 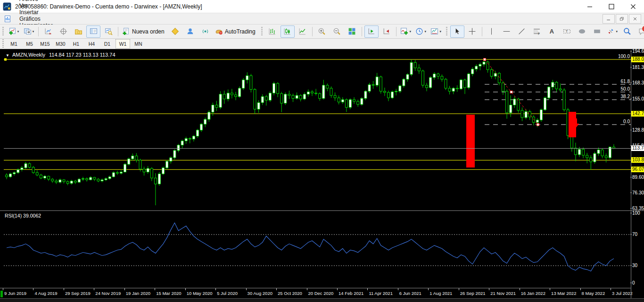 What do you see at coordinates (567, 31) in the screenshot?
I see `svg-text: T` at bounding box center [567, 31].